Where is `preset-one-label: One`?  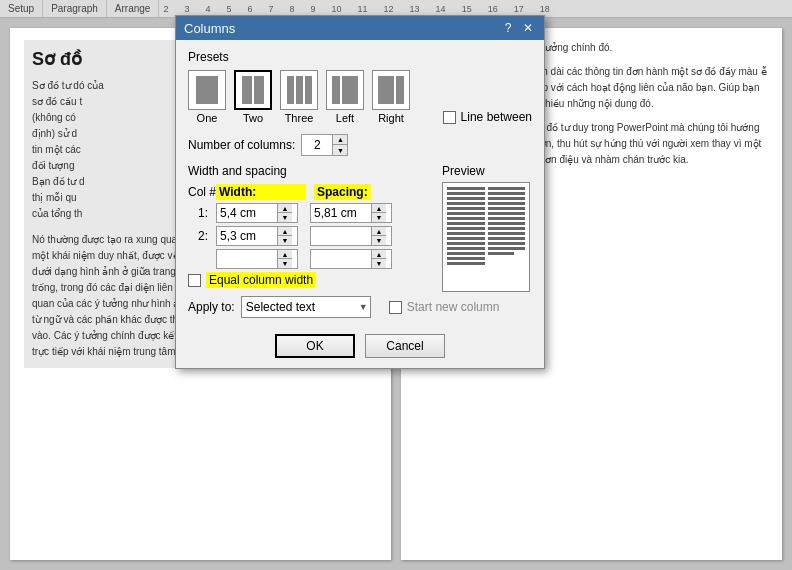 preset-one-label: One is located at coordinates (208, 118).